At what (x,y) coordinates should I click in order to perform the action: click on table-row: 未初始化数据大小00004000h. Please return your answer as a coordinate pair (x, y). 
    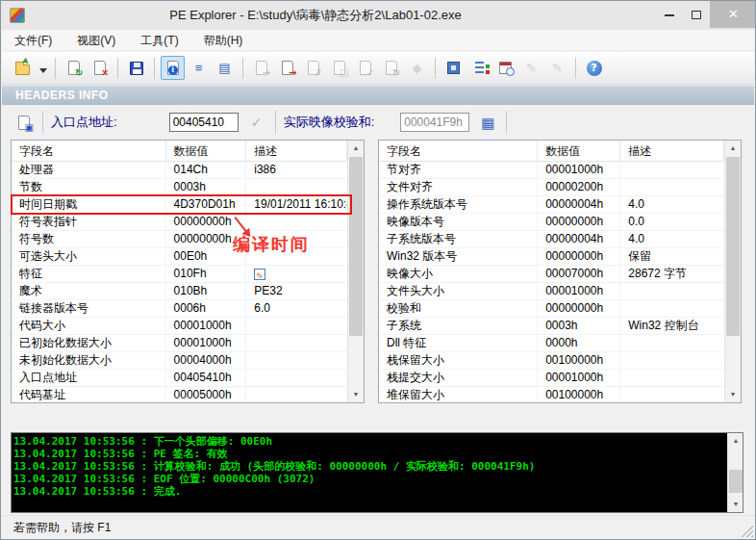
    Looking at the image, I should click on (179, 361).